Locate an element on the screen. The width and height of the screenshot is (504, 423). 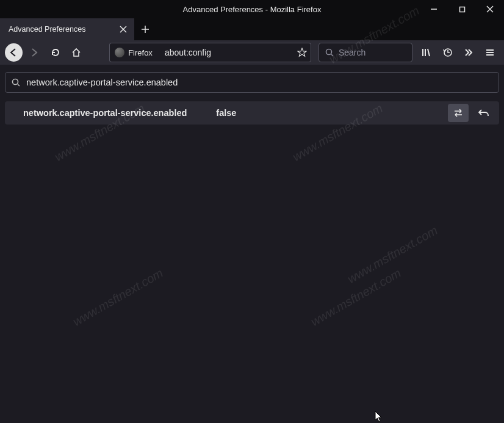
window-minimize-button is located at coordinates (434, 9).